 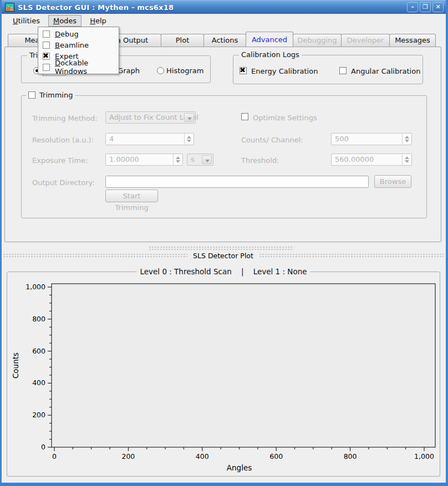 What do you see at coordinates (225, 40) in the screenshot?
I see `tab-actions: Actions` at bounding box center [225, 40].